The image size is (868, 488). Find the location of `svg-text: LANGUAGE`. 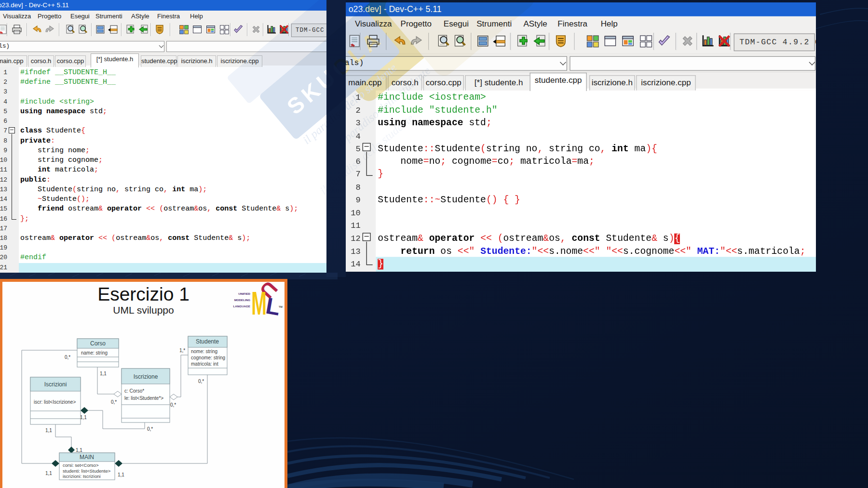

svg-text: LANGUAGE is located at coordinates (242, 306).